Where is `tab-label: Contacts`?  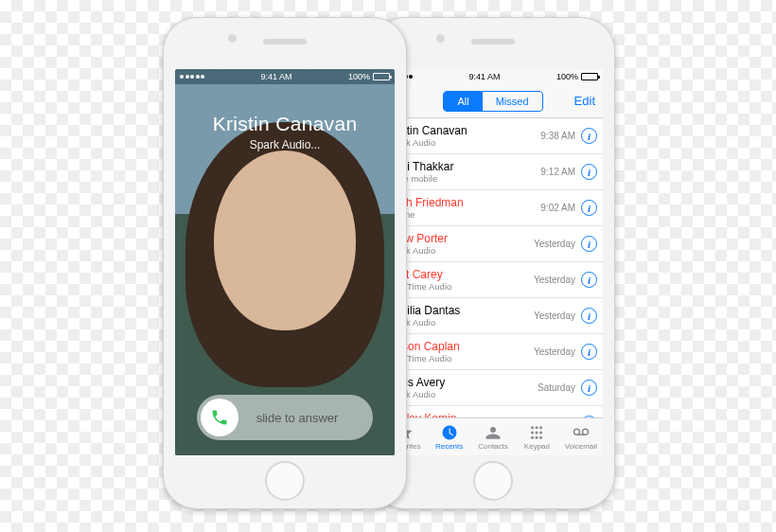
tab-label: Contacts is located at coordinates (493, 447).